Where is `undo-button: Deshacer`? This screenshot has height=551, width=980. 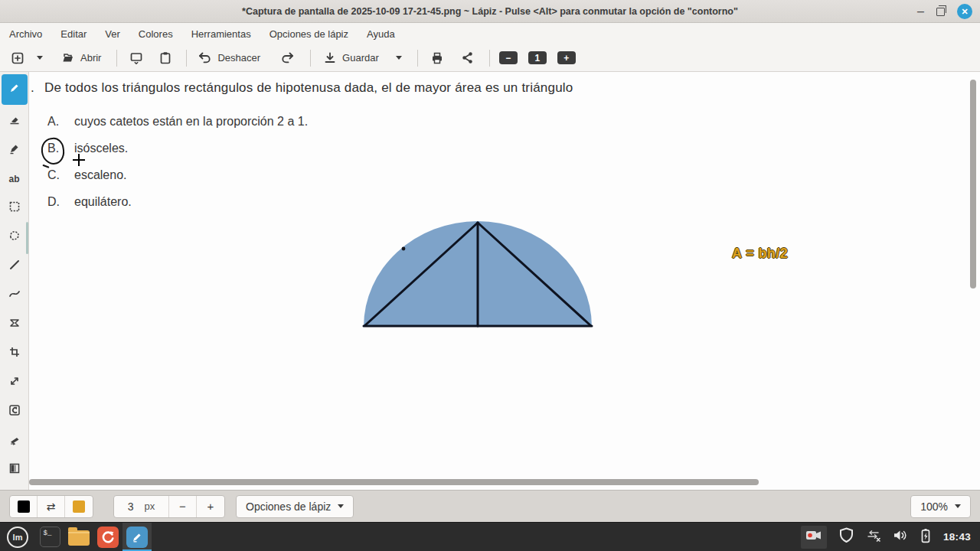
undo-button: Deshacer is located at coordinates (229, 58).